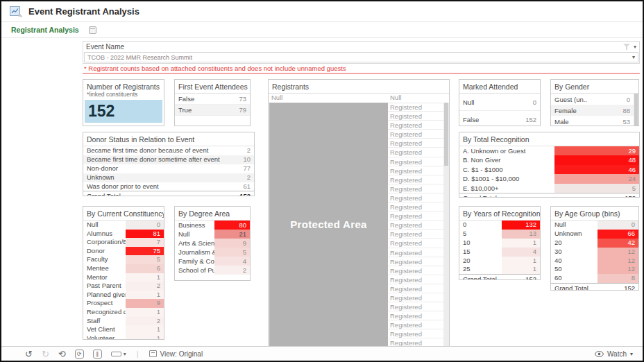 The image size is (644, 362). I want to click on event-name-dropdown: TCOB - 2022 MMR Research Summit ▾, so click(361, 57).